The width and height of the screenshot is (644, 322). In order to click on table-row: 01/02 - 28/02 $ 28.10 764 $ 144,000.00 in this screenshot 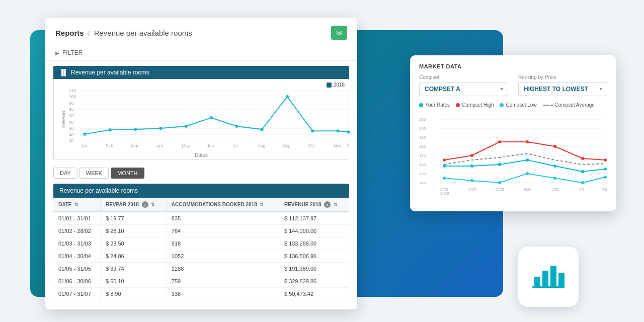, I will do `click(201, 231)`.